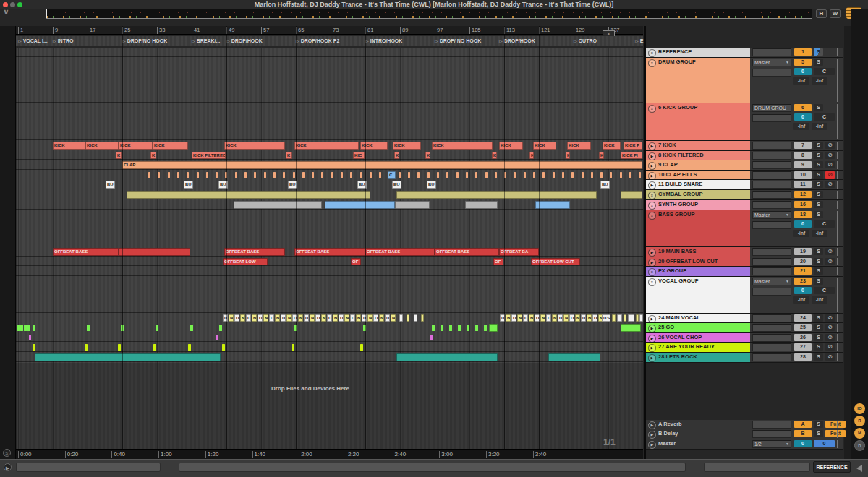 The width and height of the screenshot is (868, 477). Describe the element at coordinates (392, 175) in the screenshot. I see `clip: C` at that location.